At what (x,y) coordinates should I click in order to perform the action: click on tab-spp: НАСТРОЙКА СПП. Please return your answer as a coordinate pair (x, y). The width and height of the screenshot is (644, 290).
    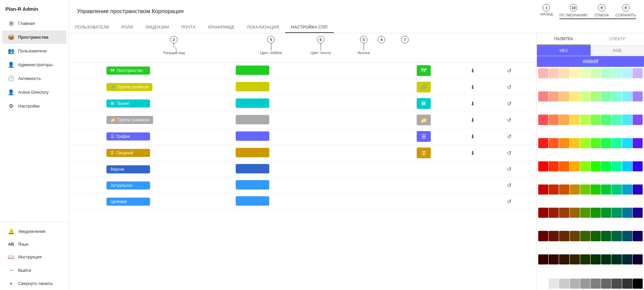
    Looking at the image, I should click on (309, 28).